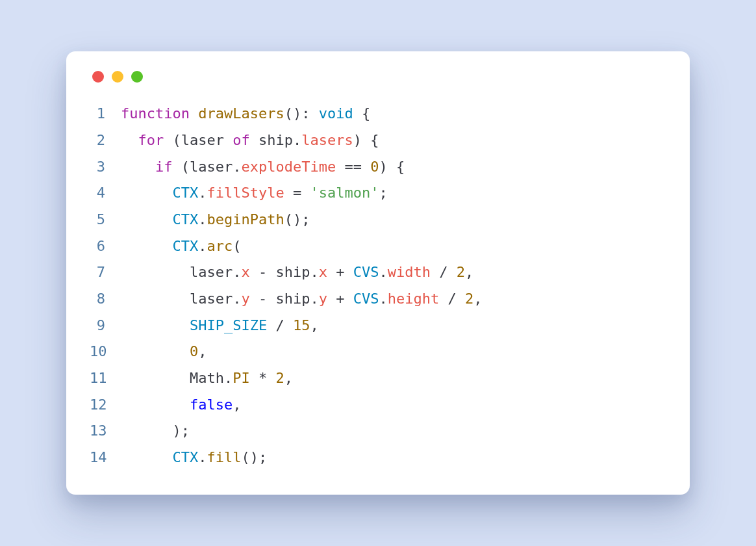 The height and width of the screenshot is (546, 756). What do you see at coordinates (379, 77) in the screenshot?
I see `window-controls` at bounding box center [379, 77].